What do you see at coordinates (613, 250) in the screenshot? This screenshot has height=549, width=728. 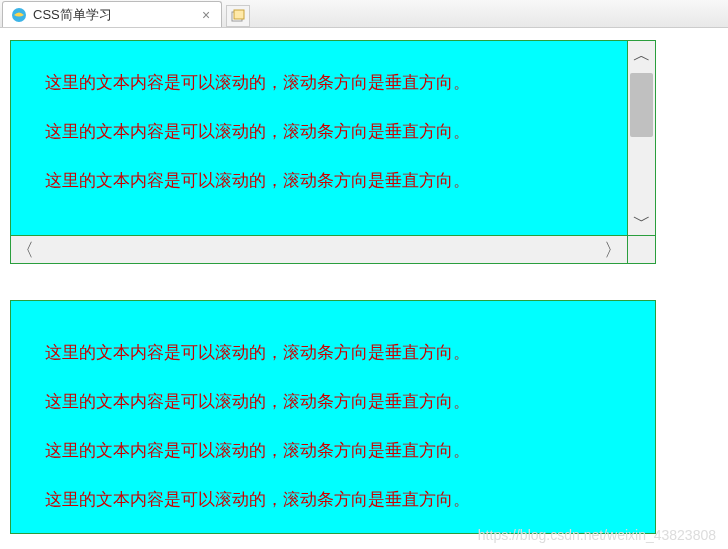 I see `scroll-right-button: 〉` at bounding box center [613, 250].